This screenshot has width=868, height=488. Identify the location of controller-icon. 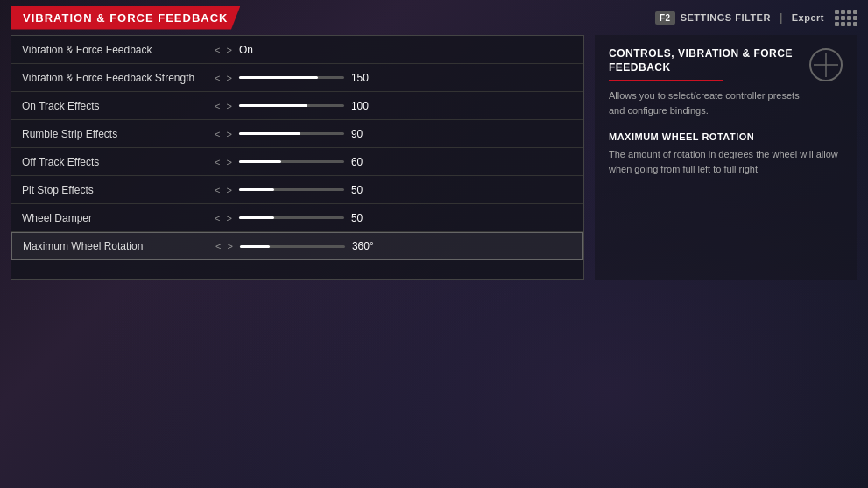
(826, 65).